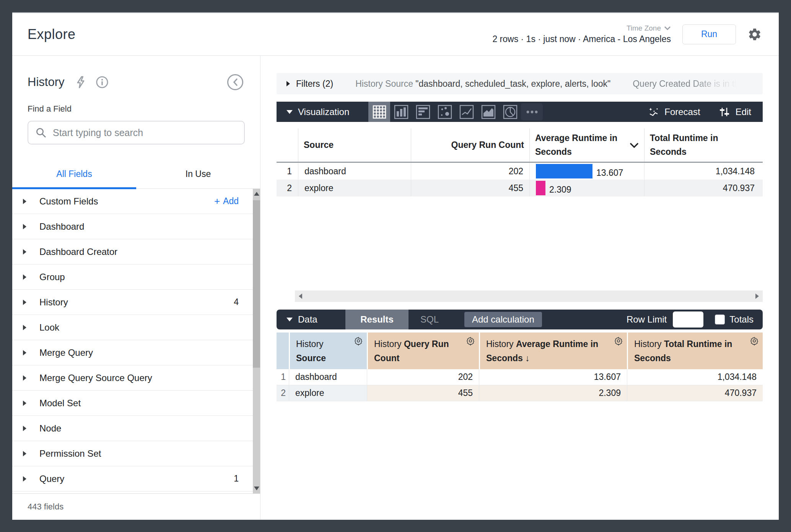  I want to click on edit-sliders-icon, so click(724, 112).